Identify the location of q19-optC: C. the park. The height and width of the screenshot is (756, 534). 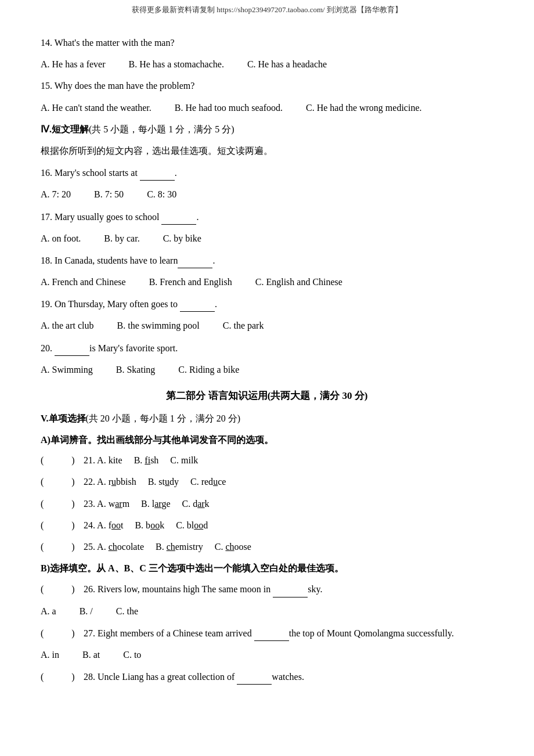
(244, 325).